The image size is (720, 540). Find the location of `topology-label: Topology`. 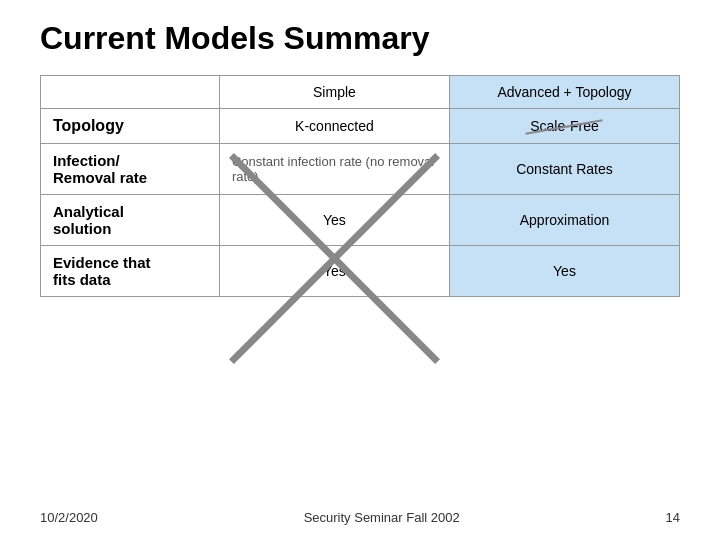

topology-label: Topology is located at coordinates (130, 126).